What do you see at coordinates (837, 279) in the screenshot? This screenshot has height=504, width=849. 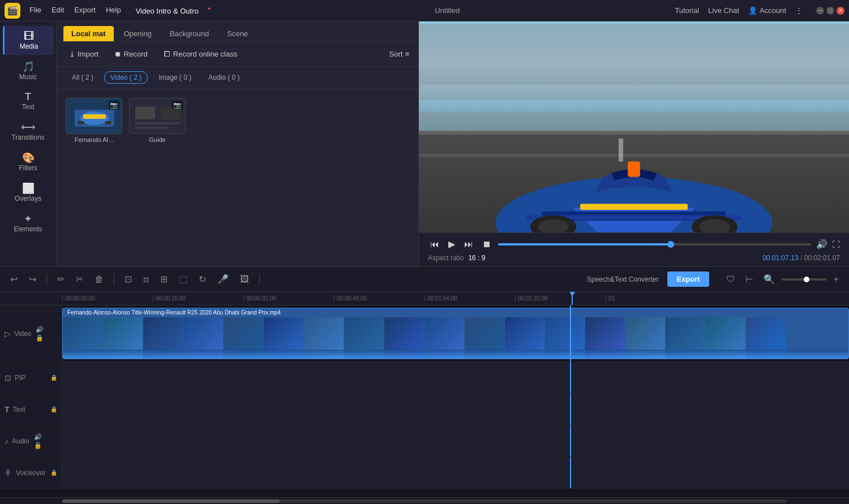 I see `zoom-in-button: +` at bounding box center [837, 279].